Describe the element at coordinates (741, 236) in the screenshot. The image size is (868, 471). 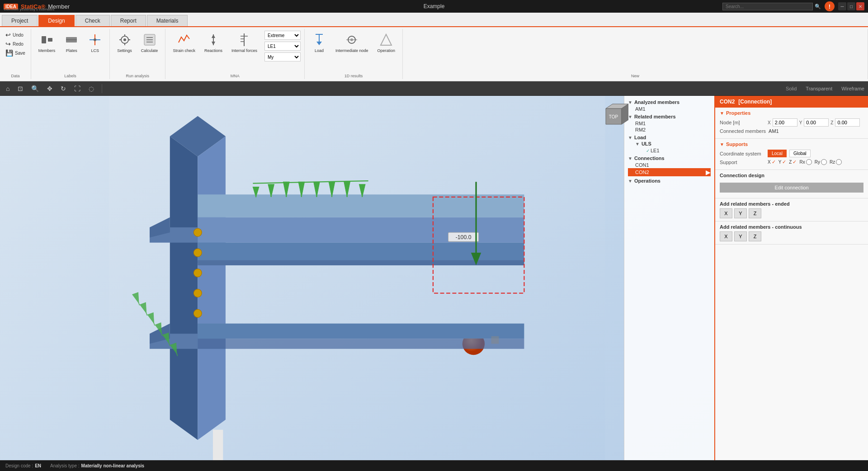
I see `continuous-y-button: Y` at that location.